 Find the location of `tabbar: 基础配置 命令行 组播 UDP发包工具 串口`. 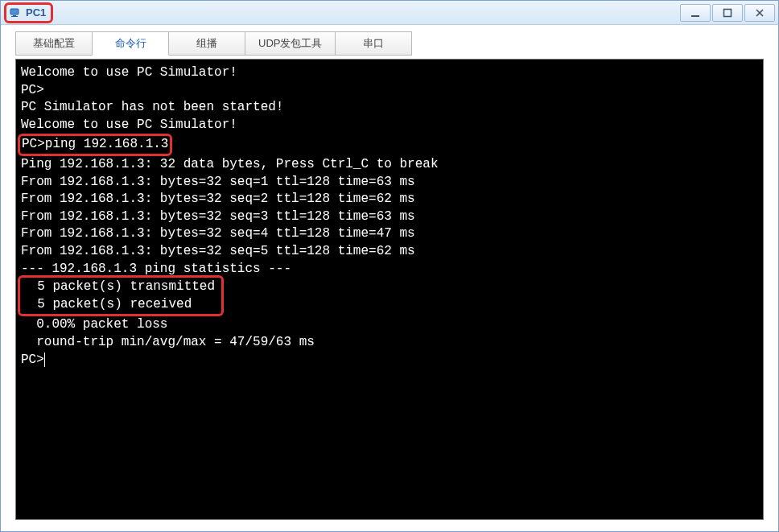

tabbar: 基础配置 命令行 组播 UDP发包工具 串口 is located at coordinates (390, 40).